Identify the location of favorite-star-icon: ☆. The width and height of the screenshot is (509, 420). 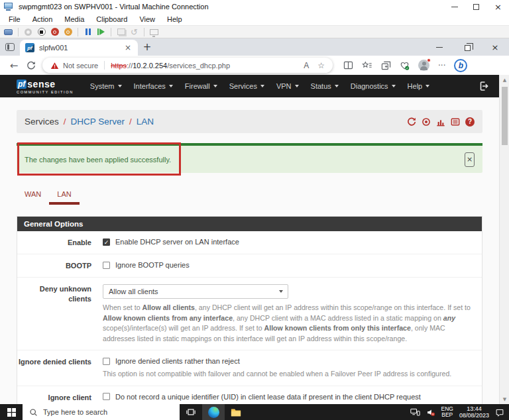
(321, 66).